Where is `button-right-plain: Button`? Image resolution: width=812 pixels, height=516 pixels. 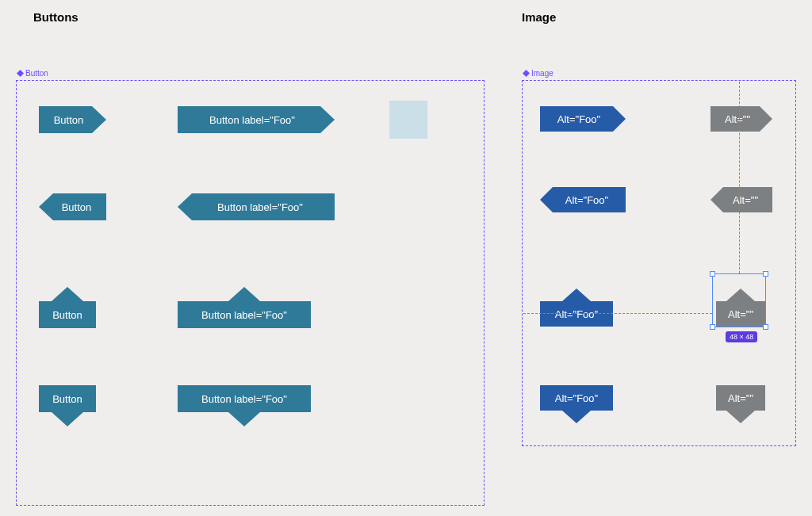 button-right-plain: Button is located at coordinates (73, 120).